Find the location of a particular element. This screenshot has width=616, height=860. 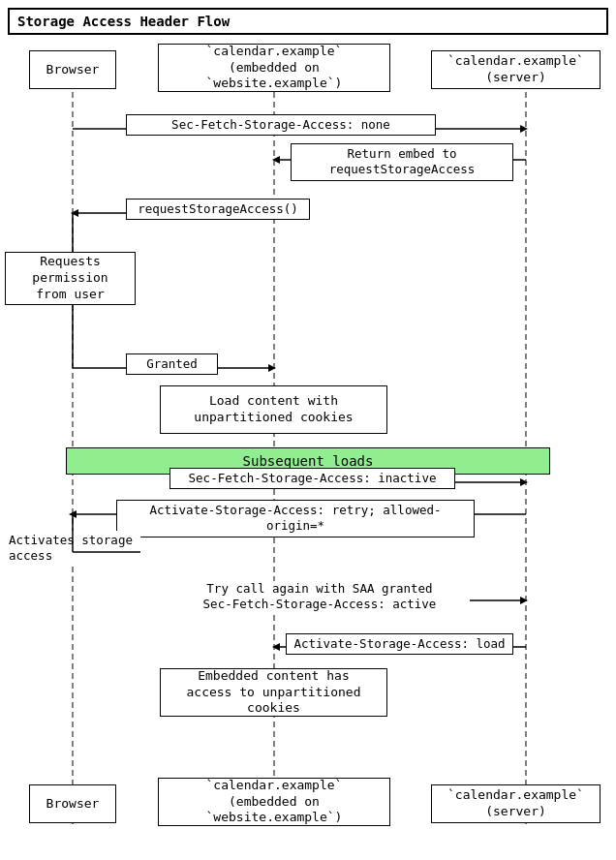

calendar-embed-bottom-actor: `calendar.example` (embedded on `website… is located at coordinates (274, 802).